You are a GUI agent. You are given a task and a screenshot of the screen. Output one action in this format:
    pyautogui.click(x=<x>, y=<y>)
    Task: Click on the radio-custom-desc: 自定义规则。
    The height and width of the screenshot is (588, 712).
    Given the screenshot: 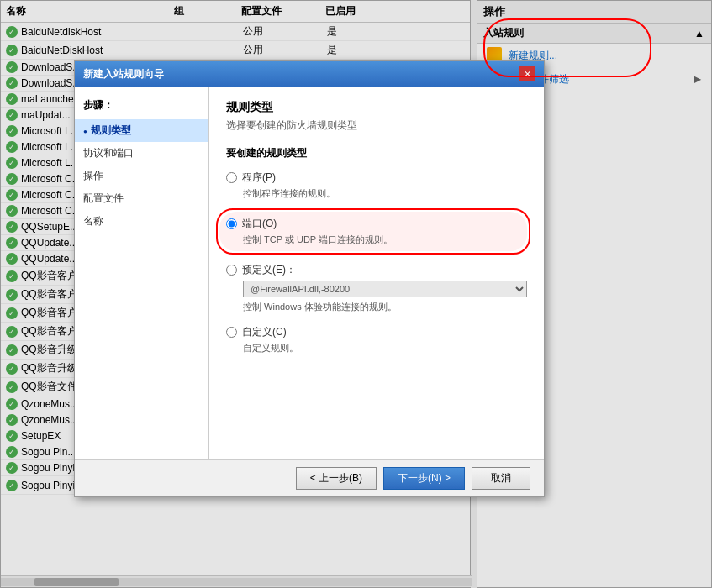 What is the action you would take?
    pyautogui.click(x=385, y=348)
    